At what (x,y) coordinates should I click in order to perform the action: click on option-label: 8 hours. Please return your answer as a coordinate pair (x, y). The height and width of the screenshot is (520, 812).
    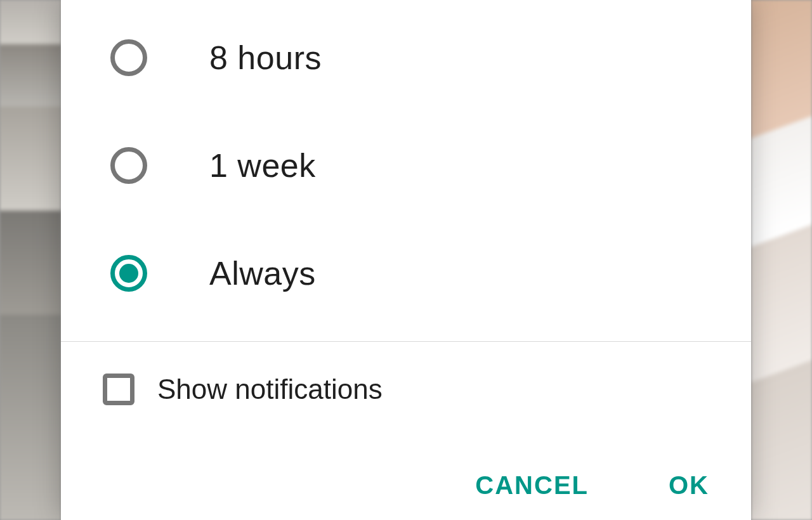
    Looking at the image, I should click on (265, 58).